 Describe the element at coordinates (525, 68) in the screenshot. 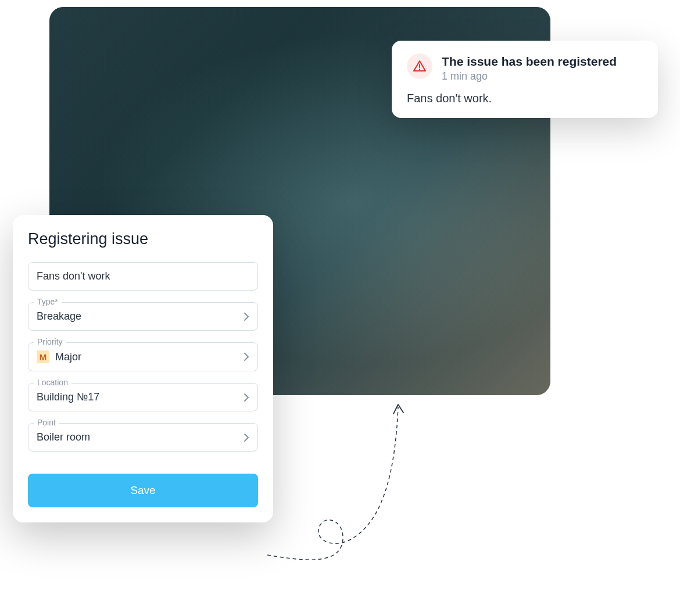

I see `notification-header: The issue has been registered 1 min ago` at that location.